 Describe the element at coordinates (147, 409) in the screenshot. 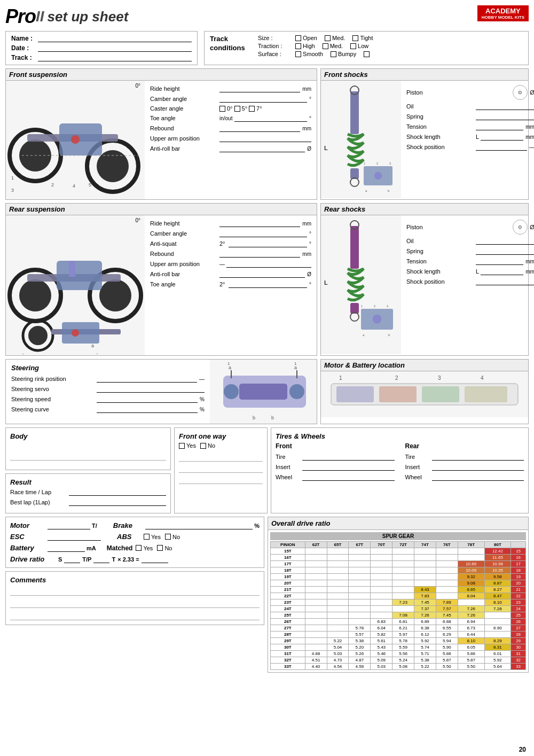

I see `steering-curve-input` at that location.